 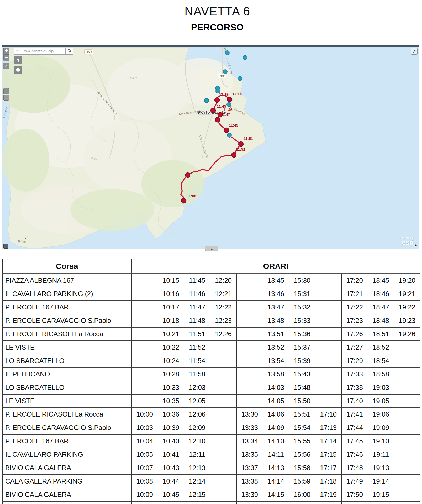 I want to click on time-cell: 10:36, so click(x=171, y=414).